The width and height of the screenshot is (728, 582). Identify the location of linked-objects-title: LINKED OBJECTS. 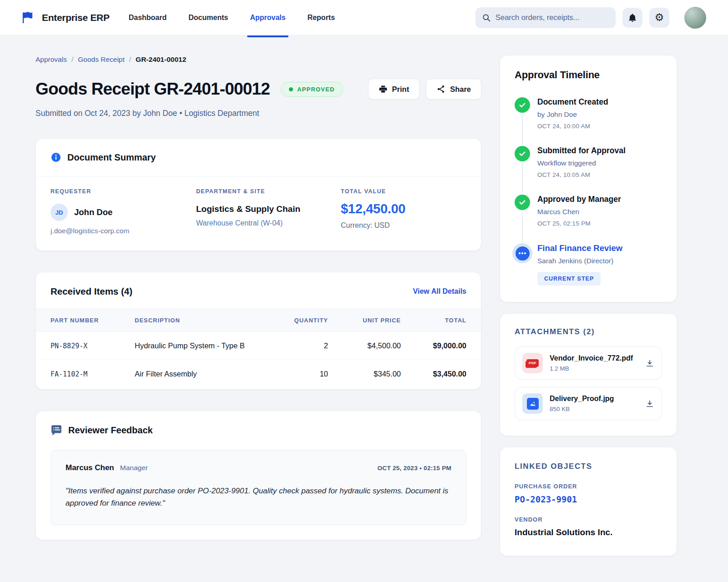
(588, 467).